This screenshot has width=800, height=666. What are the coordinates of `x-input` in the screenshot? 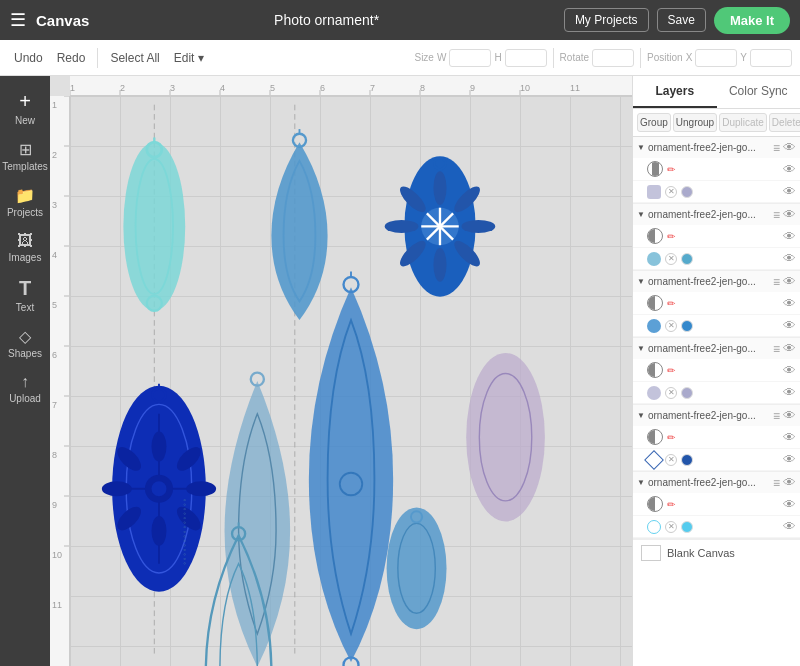 It's located at (716, 58).